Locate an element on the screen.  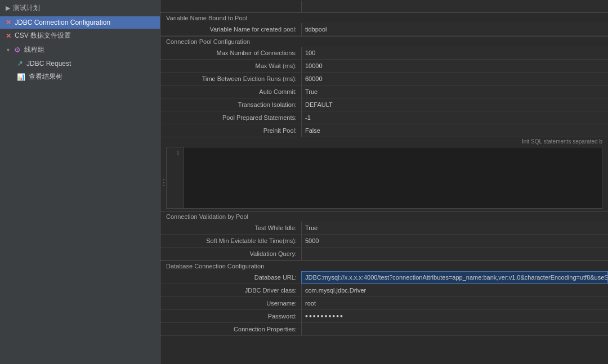
password-dots: •••••••••• is located at coordinates (324, 316).